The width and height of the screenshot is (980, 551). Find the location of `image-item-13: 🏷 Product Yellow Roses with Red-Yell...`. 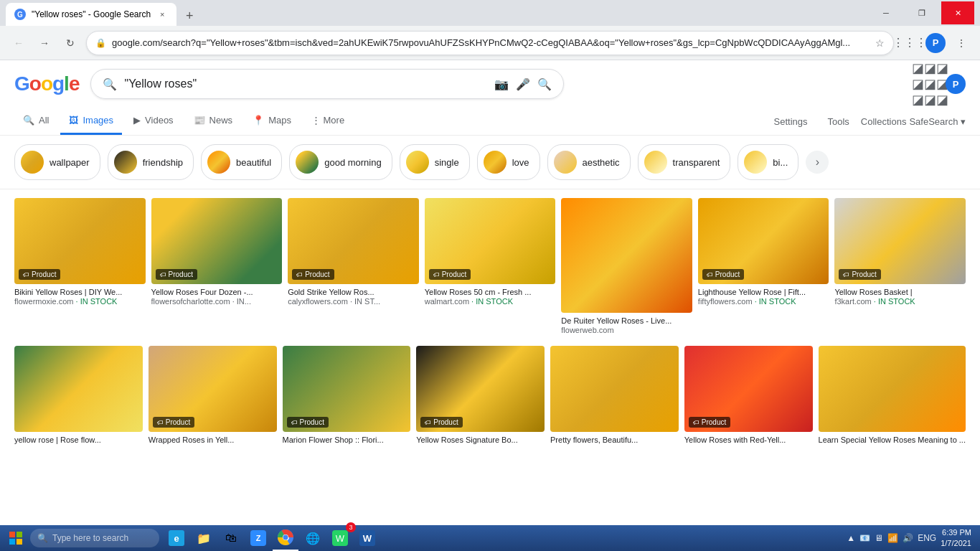

image-item-13: 🏷 Product Yellow Roses with Red-Yell... is located at coordinates (749, 395).